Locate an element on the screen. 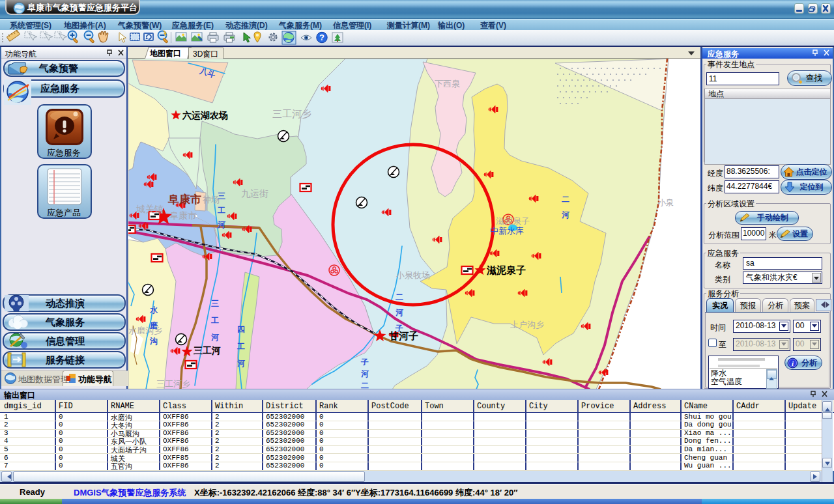 This screenshot has height=504, width=834. svg-text: 中新水库 is located at coordinates (507, 231).